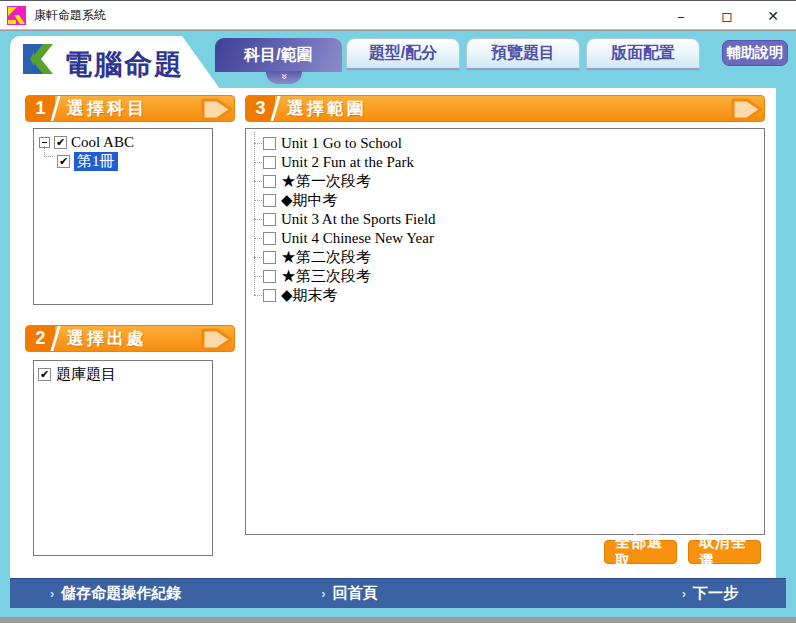 This screenshot has width=796, height=623. What do you see at coordinates (508, 162) in the screenshot?
I see `range-item: Unit 2 Fun at the Park` at bounding box center [508, 162].